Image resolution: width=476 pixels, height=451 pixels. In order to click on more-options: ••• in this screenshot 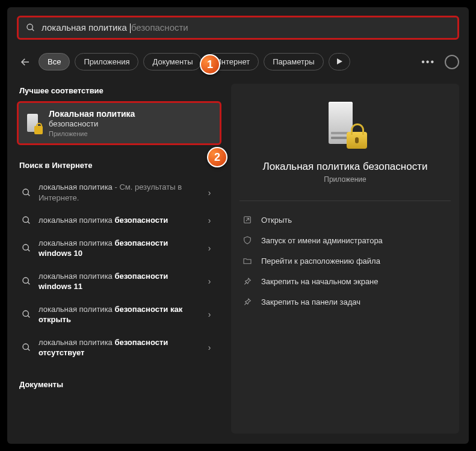, I will do `click(428, 62)`.